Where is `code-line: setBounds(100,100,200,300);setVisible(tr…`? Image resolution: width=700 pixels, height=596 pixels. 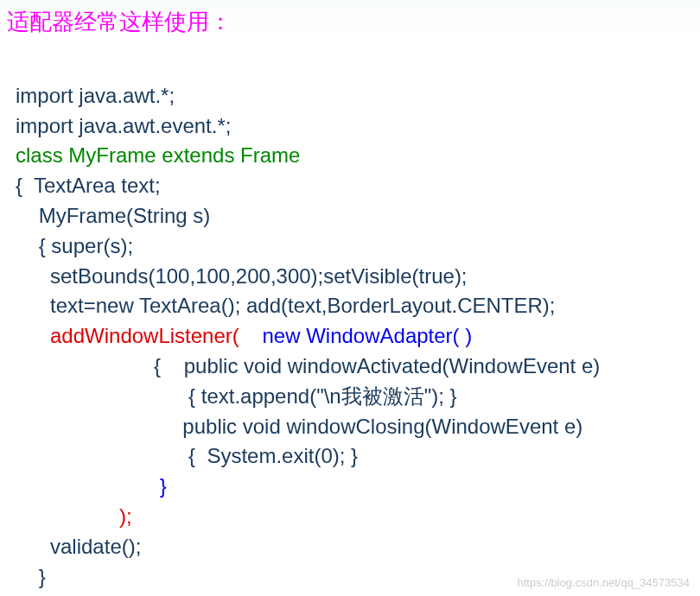 code-line: setBounds(100,100,200,300);setVisible(tr… is located at coordinates (242, 276).